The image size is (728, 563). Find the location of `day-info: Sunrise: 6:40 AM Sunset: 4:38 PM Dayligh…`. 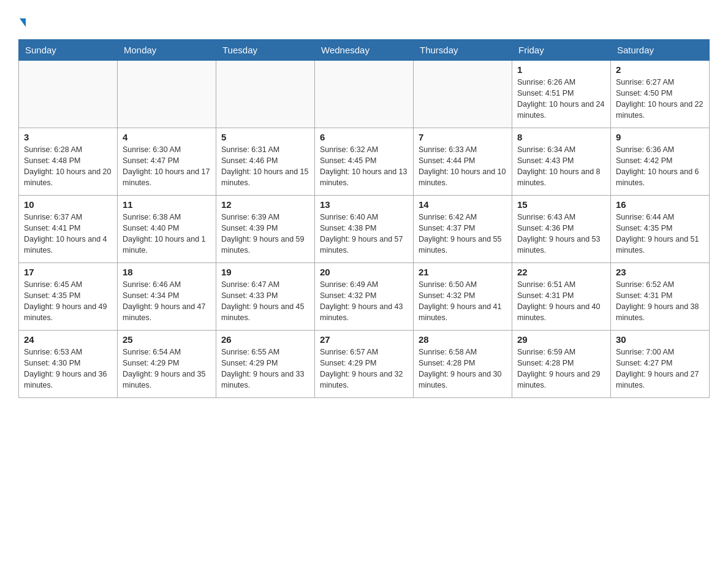

day-info: Sunrise: 6:40 AM Sunset: 4:38 PM Dayligh… is located at coordinates (364, 234).